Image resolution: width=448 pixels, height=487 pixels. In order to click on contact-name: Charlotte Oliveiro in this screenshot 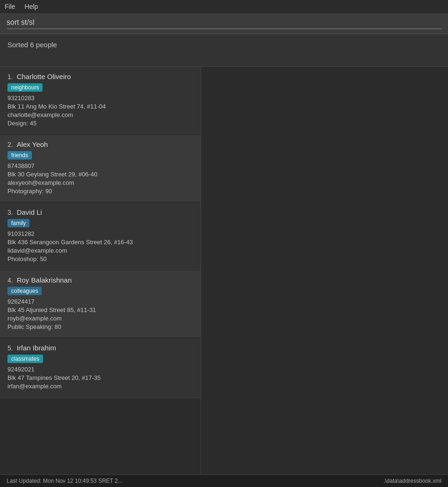, I will do `click(44, 77)`.